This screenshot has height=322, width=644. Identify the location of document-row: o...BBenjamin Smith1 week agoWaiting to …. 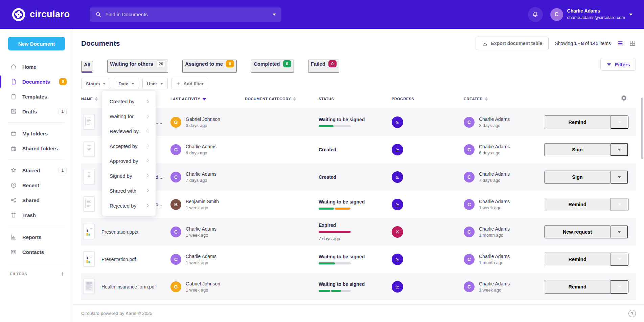
(359, 205).